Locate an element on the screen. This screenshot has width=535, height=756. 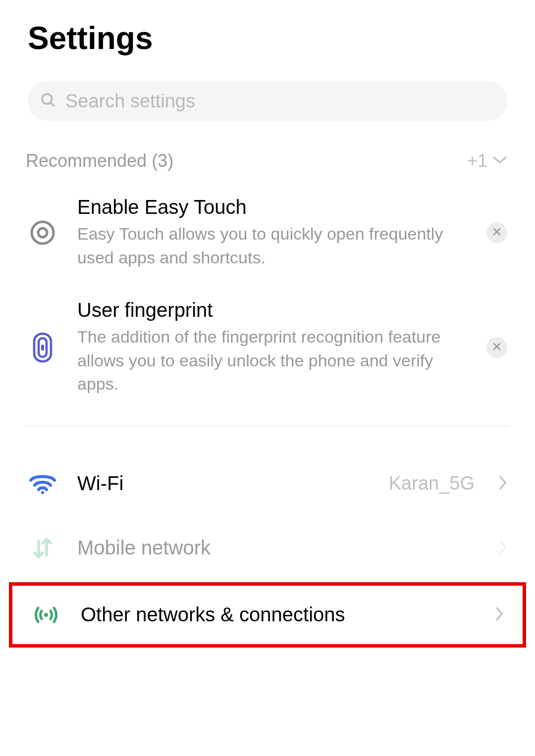
setting-item-other-networks: Other networks & connections is located at coordinates (268, 615).